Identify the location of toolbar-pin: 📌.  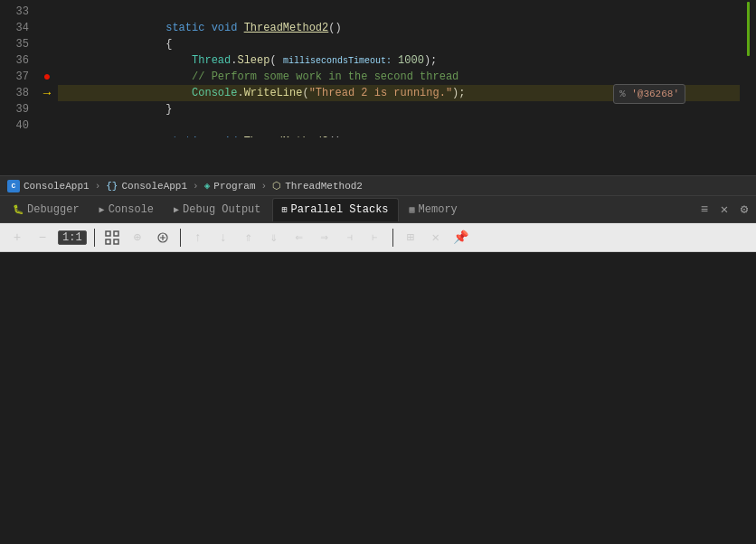
(461, 238).